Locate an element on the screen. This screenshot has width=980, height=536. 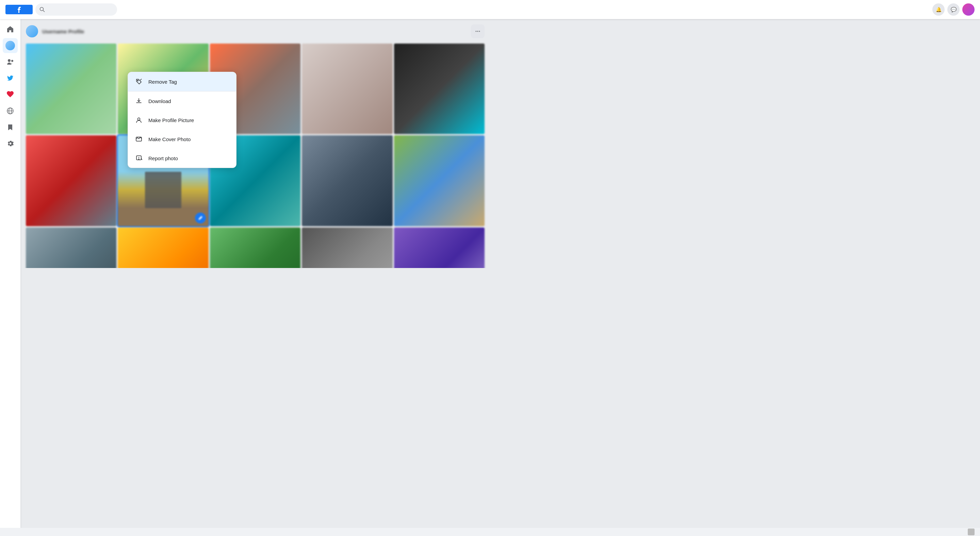
sidebar-item-bookmark is located at coordinates (10, 127).